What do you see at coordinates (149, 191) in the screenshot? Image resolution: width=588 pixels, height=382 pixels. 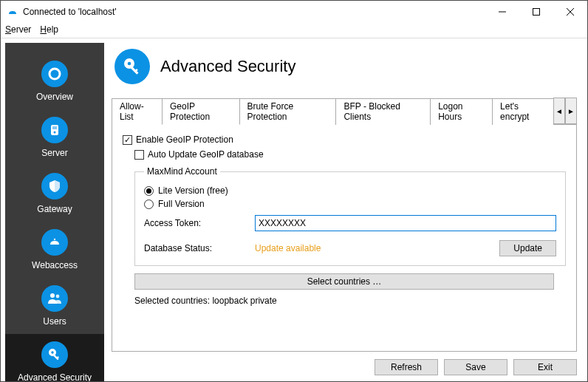 I see `radio-selected-icon` at bounding box center [149, 191].